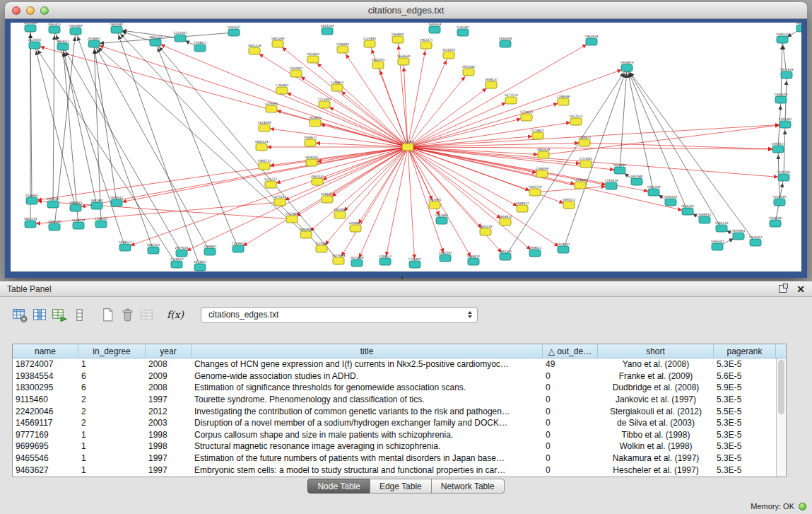  I want to click on graph-node: 1943409, so click(76, 30).